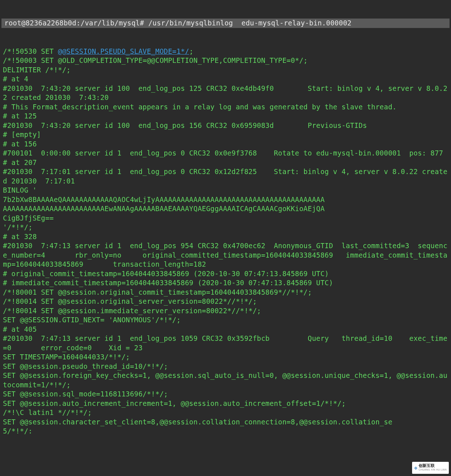  What do you see at coordinates (198, 422) in the screenshot?
I see `line: SET @@session.character_set_client=8,@@s…` at bounding box center [198, 422].